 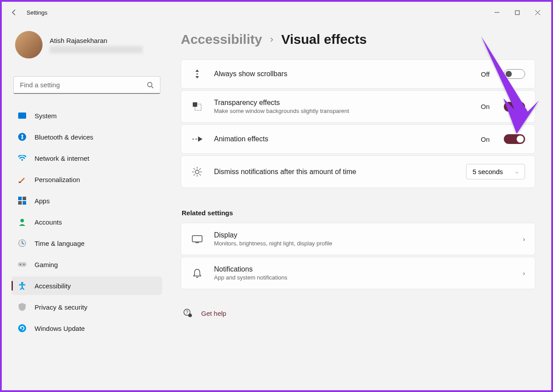 What do you see at coordinates (87, 43) in the screenshot?
I see `user-profile: Atish Rajasekharan` at bounding box center [87, 43].